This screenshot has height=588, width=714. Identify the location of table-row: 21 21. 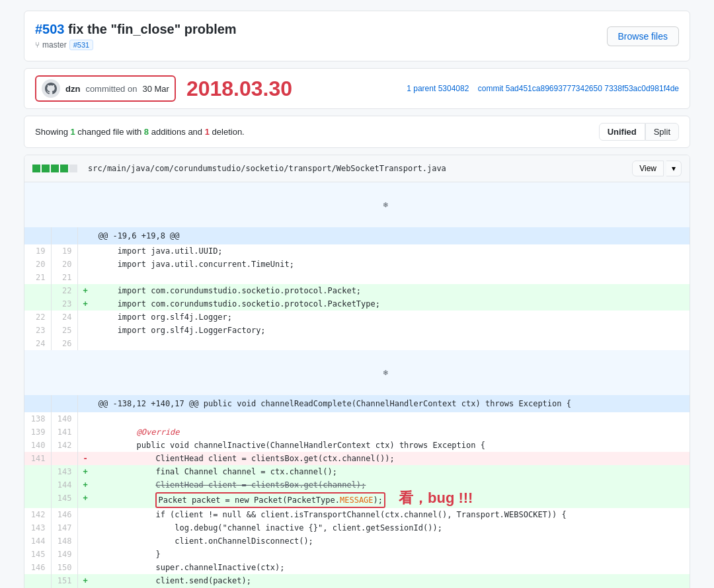
(357, 277).